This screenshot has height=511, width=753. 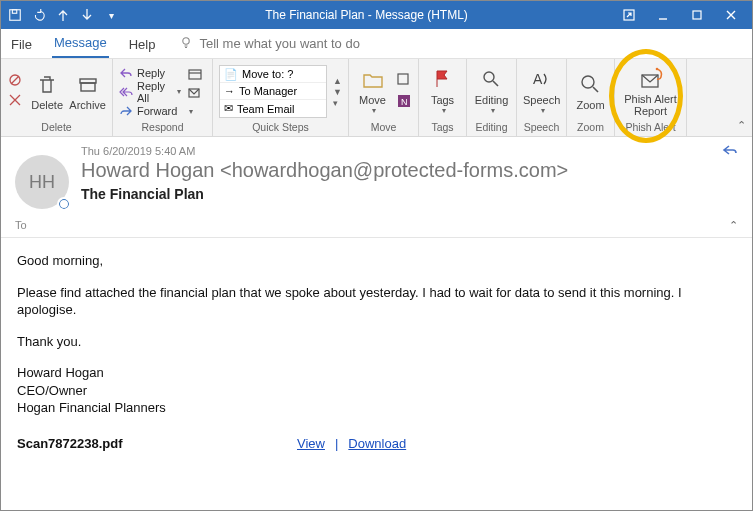 What do you see at coordinates (64, 204) in the screenshot?
I see `presence-indicator` at bounding box center [64, 204].